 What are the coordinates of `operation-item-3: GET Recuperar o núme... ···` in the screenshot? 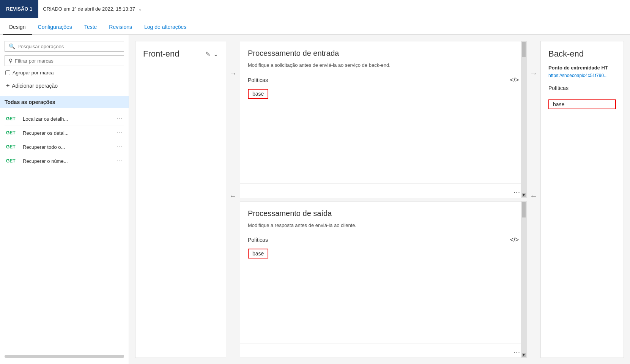 It's located at (65, 161).